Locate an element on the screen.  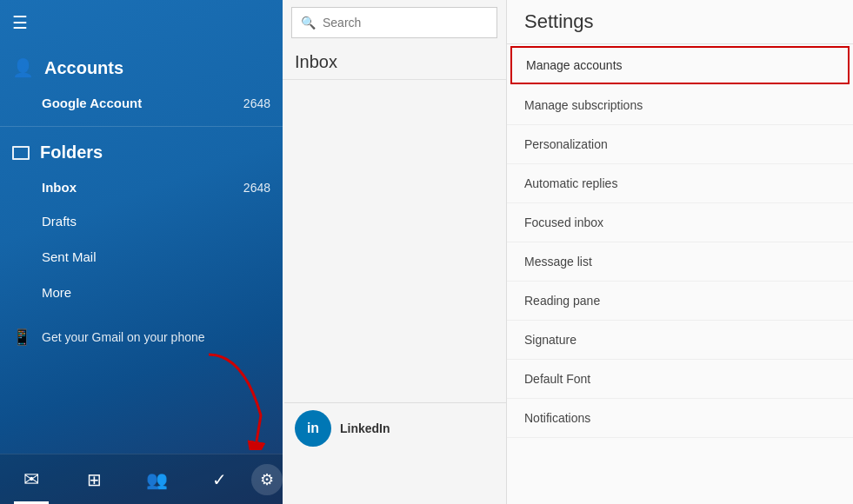
accounts-icon: 👤 is located at coordinates (23, 68).